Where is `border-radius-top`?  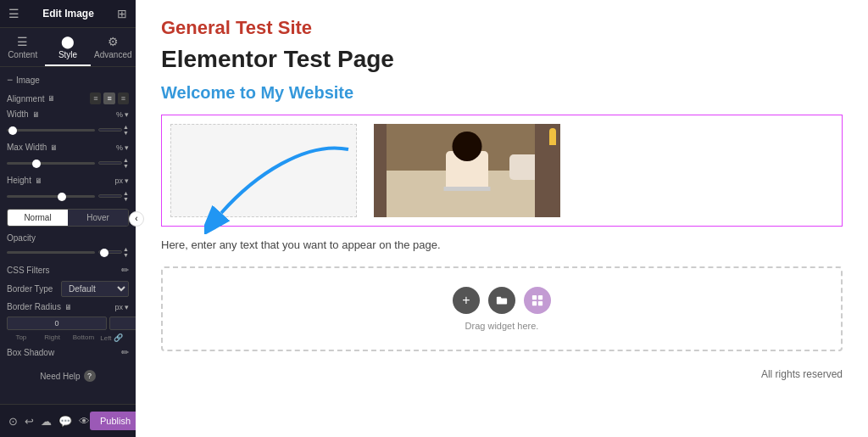
border-radius-top is located at coordinates (57, 323).